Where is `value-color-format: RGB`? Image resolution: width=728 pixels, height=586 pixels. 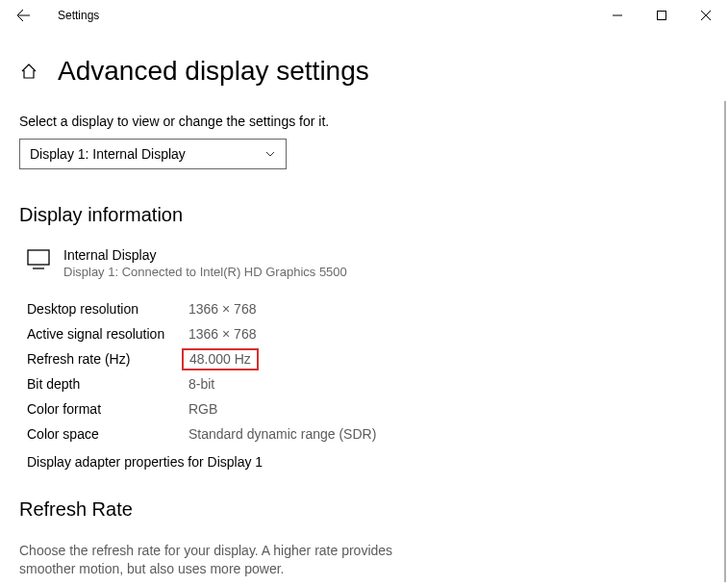
value-color-format: RGB is located at coordinates (203, 409).